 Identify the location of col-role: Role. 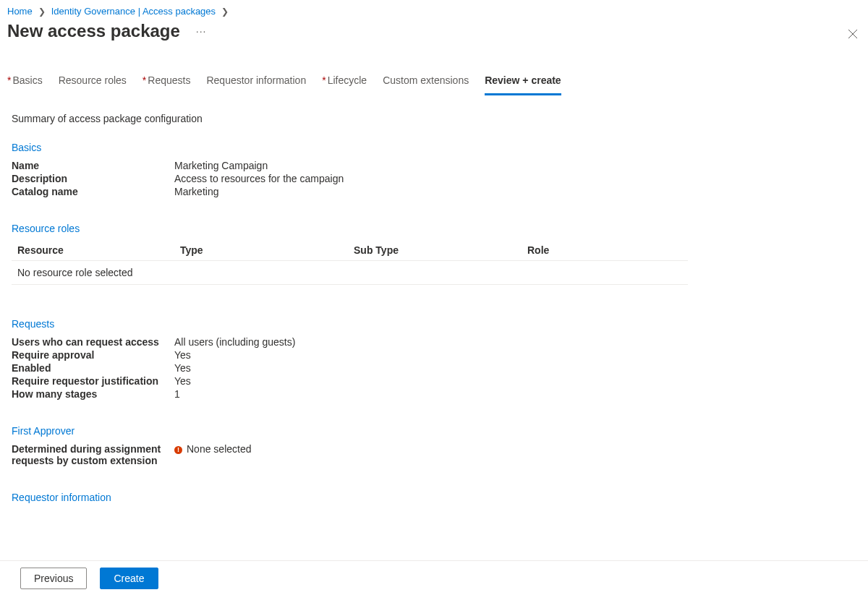
(605, 250).